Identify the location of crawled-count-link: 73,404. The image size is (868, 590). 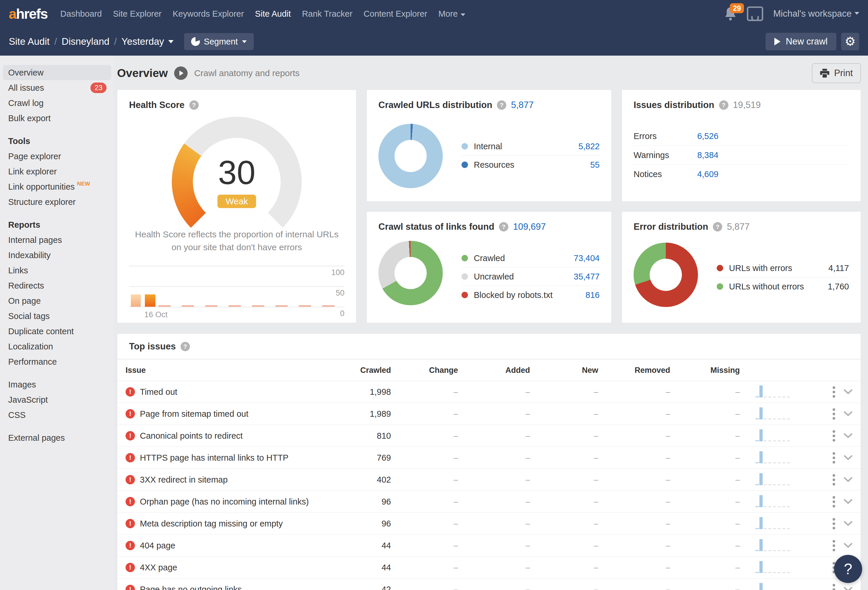
(586, 258).